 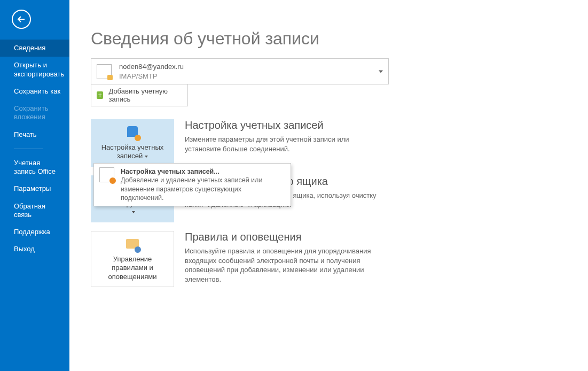 I want to click on back-button, so click(x=21, y=19).